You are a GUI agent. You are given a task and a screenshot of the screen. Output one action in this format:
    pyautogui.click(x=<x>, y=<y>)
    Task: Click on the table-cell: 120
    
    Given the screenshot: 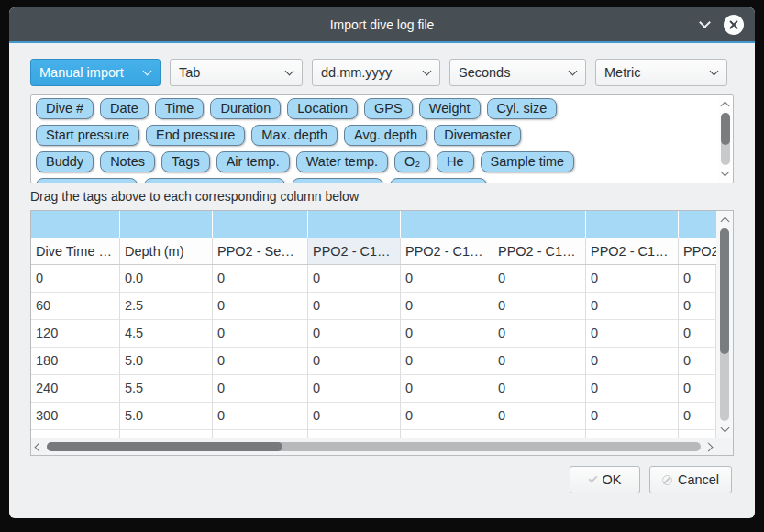 What is the action you would take?
    pyautogui.click(x=75, y=334)
    